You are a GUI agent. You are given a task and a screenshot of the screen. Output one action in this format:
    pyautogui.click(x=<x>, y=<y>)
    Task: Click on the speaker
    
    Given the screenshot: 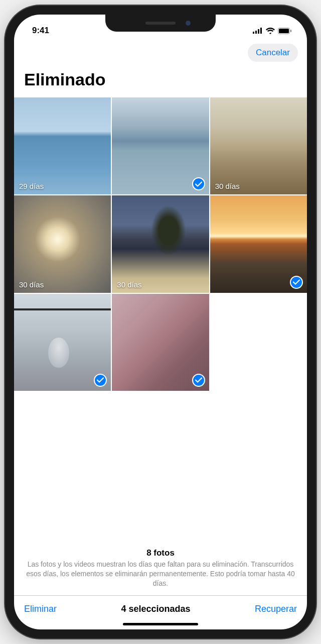 What is the action you would take?
    pyautogui.click(x=160, y=23)
    